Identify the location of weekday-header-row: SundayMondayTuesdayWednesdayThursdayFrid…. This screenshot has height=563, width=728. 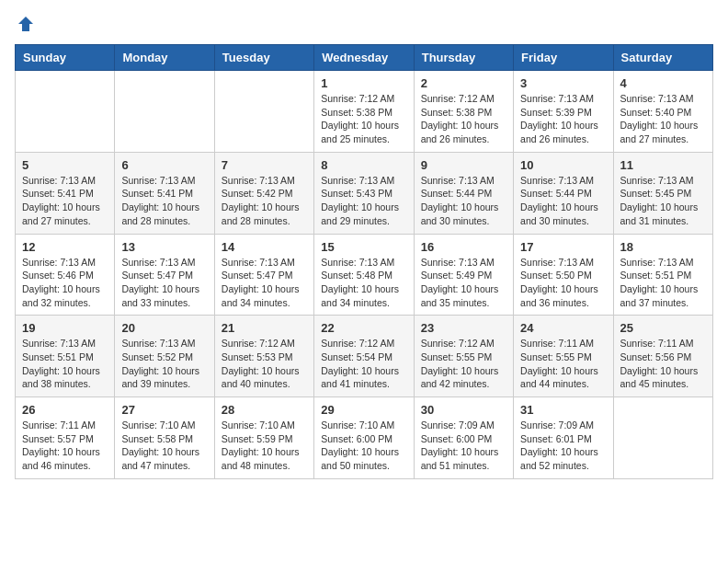
(364, 58).